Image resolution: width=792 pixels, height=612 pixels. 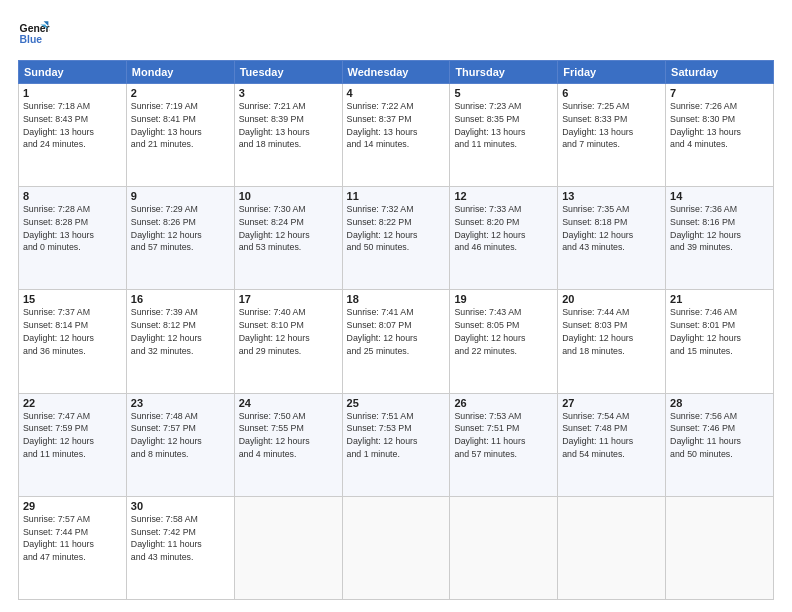 What do you see at coordinates (180, 72) in the screenshot?
I see `col-header-monday: Monday` at bounding box center [180, 72].